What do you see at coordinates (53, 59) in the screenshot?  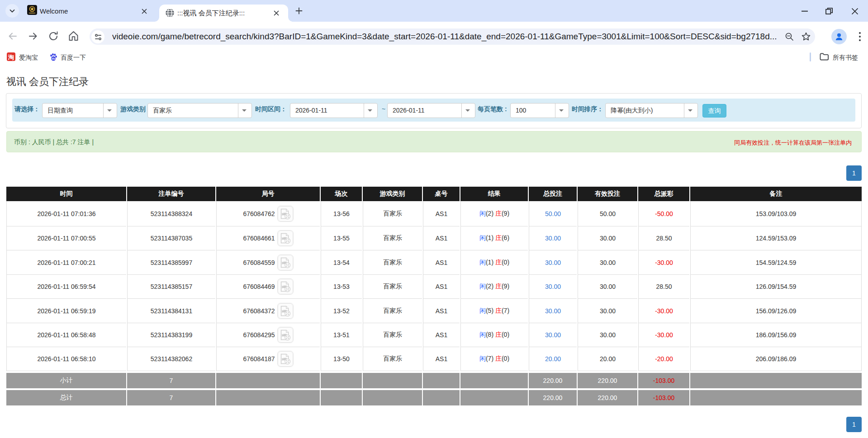 I see `svg-text: du` at bounding box center [53, 59].